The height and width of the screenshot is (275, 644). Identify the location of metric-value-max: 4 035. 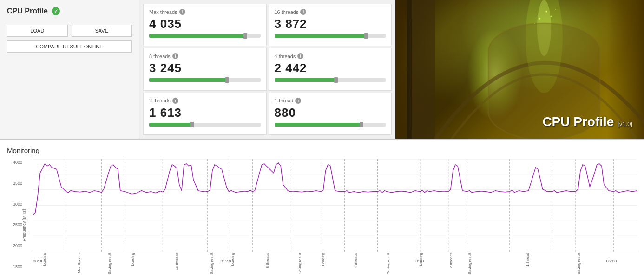
(205, 24).